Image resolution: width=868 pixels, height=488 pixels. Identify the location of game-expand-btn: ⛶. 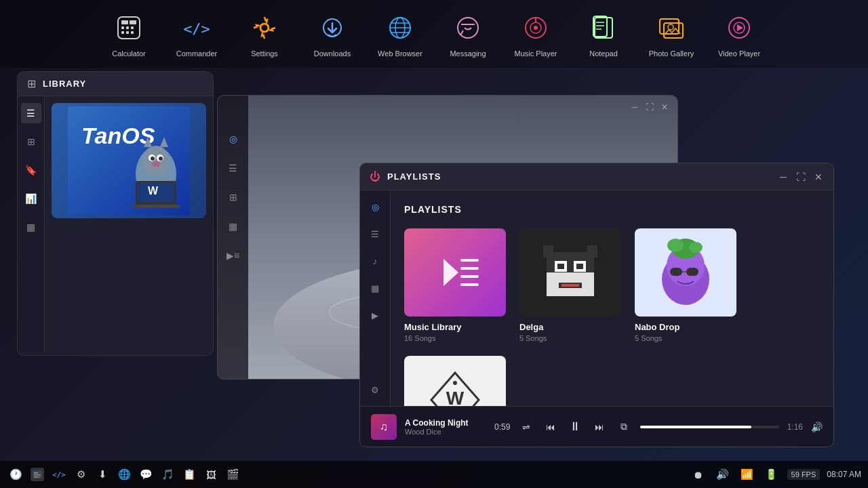
(650, 107).